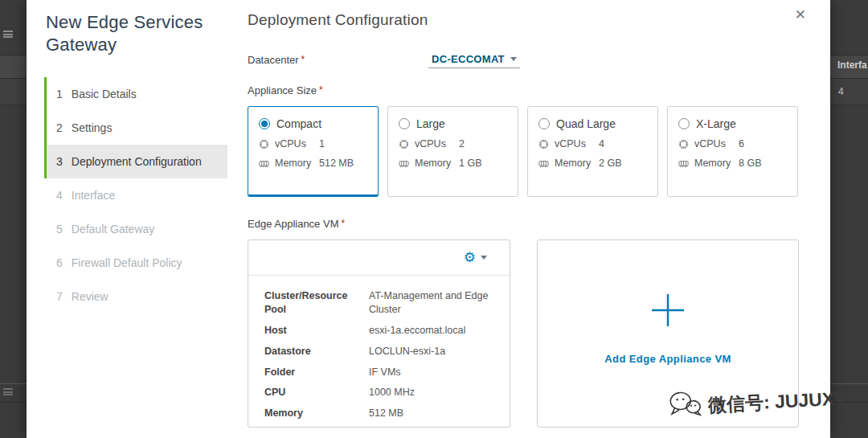 Image resolution: width=868 pixels, height=438 pixels. What do you see at coordinates (104, 94) in the screenshot?
I see `step-label: Basic Details` at bounding box center [104, 94].